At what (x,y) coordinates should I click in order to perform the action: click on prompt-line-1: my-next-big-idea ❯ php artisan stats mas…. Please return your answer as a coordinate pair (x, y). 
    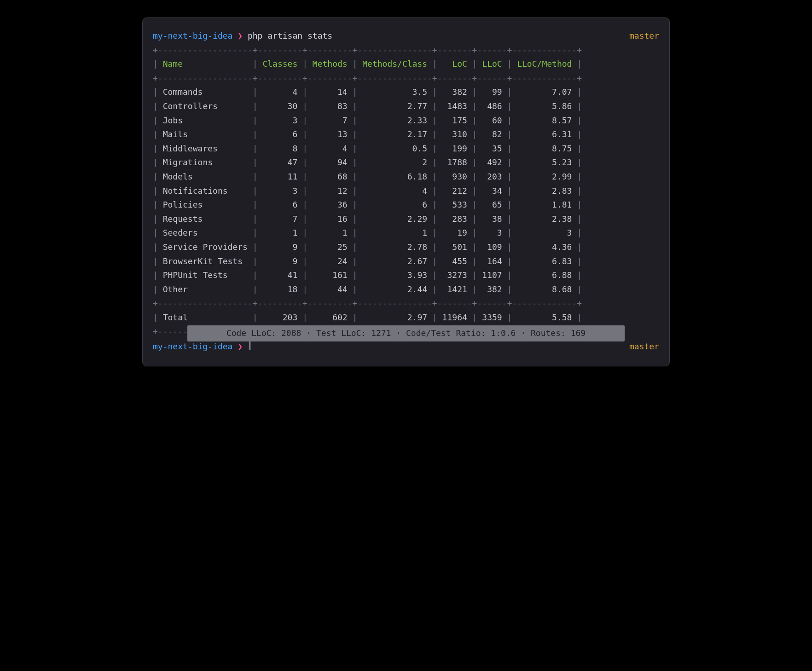
    Looking at the image, I should click on (406, 36).